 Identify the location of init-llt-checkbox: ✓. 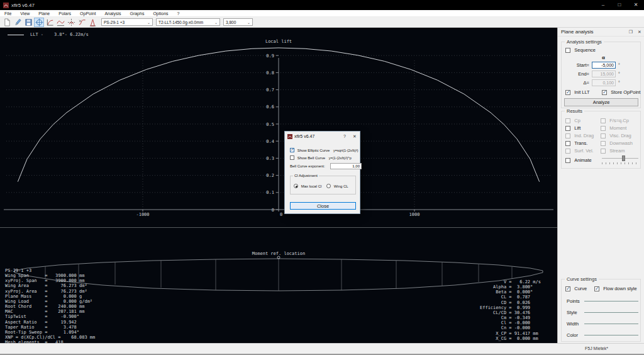
(568, 93).